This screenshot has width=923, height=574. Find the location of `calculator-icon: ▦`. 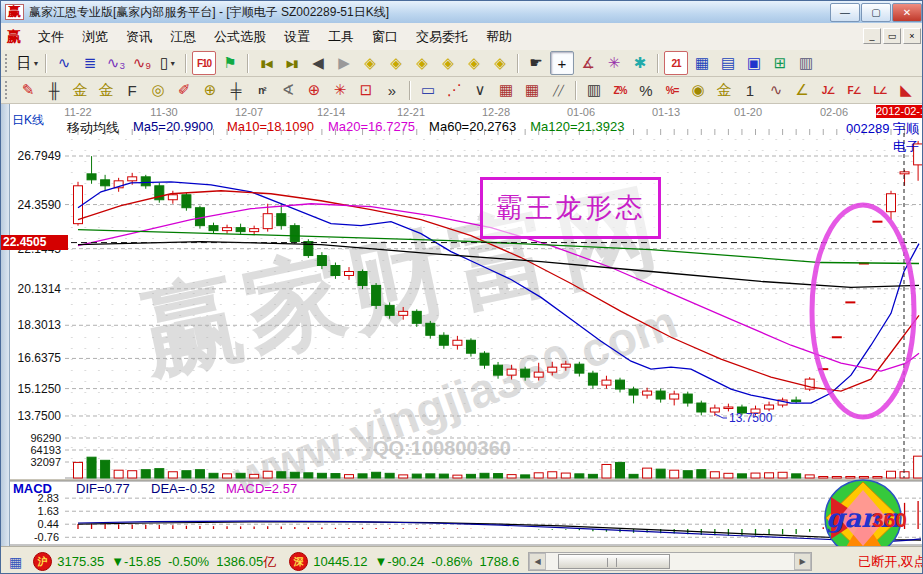

calculator-icon: ▦ is located at coordinates (702, 63).